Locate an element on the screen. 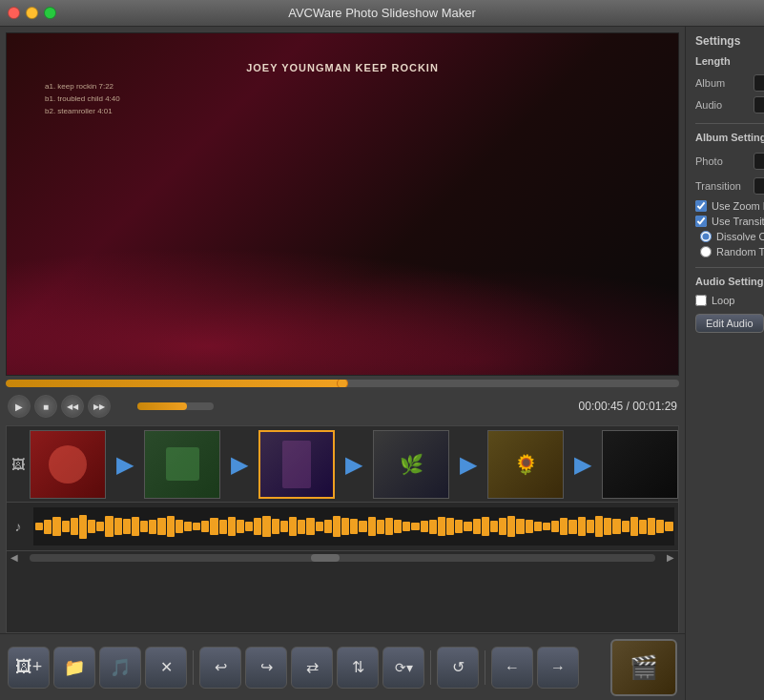 The image size is (764, 700). photo-label: Photo is located at coordinates (721, 161).